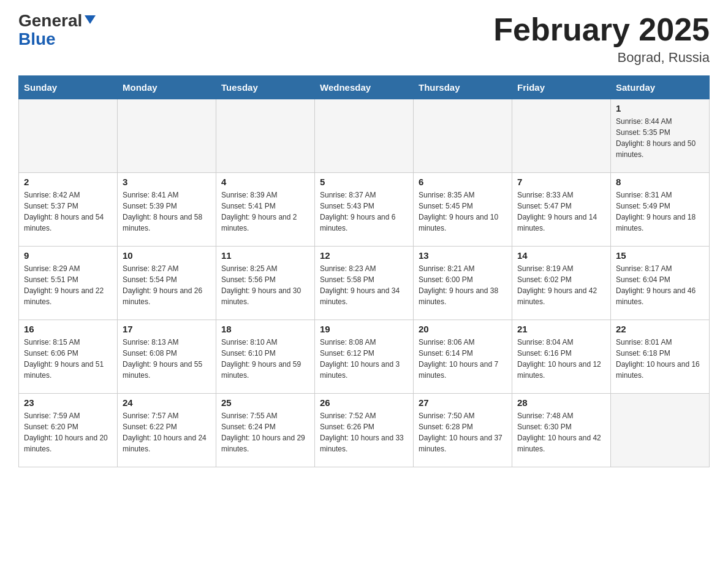  I want to click on calendar-day-cell: 25Sunrise: 7:55 AMSunset: 6:24 PMDayligh…, so click(266, 431).